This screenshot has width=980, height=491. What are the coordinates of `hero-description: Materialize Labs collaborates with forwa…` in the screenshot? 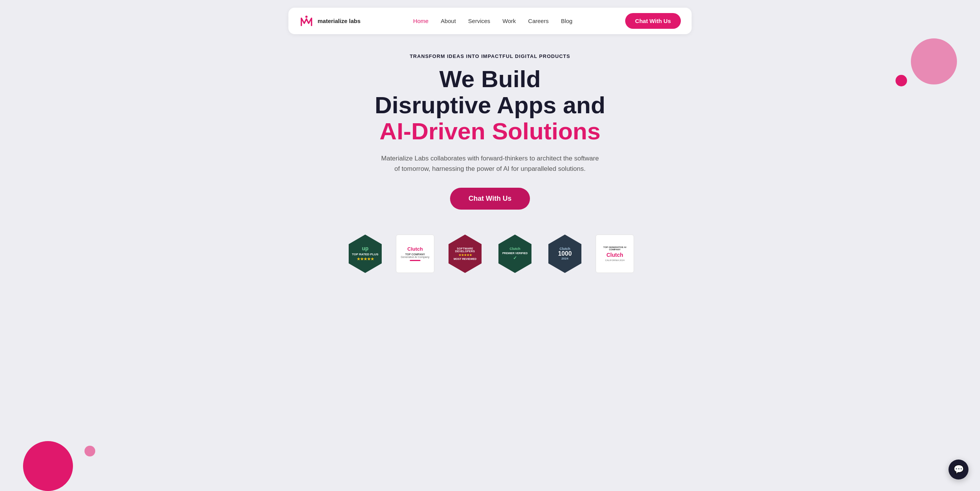 It's located at (490, 164).